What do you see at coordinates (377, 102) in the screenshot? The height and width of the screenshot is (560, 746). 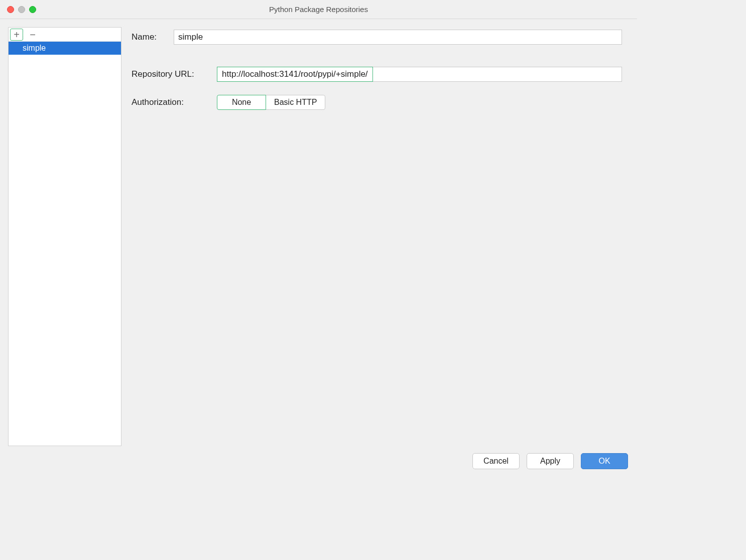 I see `authorization-row: Authorization: None Basic HTTP` at bounding box center [377, 102].